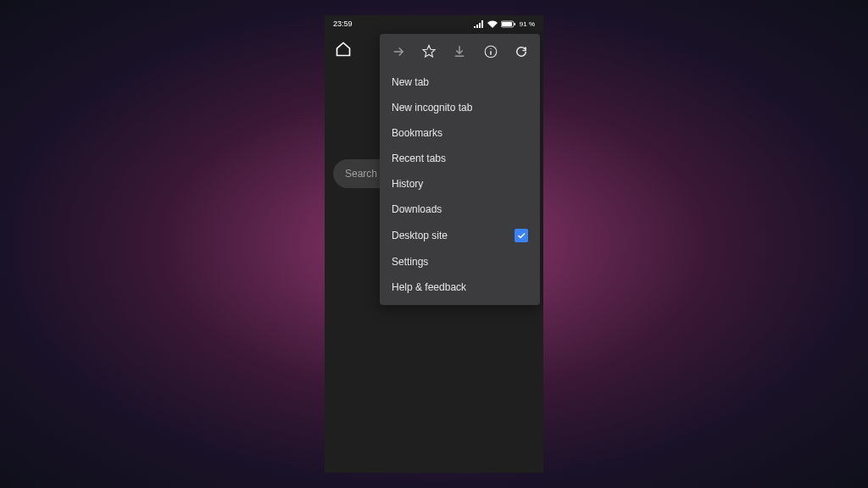 This screenshot has height=488, width=868. Describe the element at coordinates (410, 262) in the screenshot. I see `menu-item-label: Settings` at that location.